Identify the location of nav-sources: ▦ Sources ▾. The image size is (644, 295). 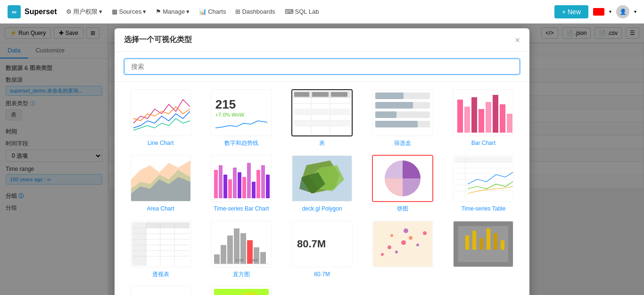
(129, 11).